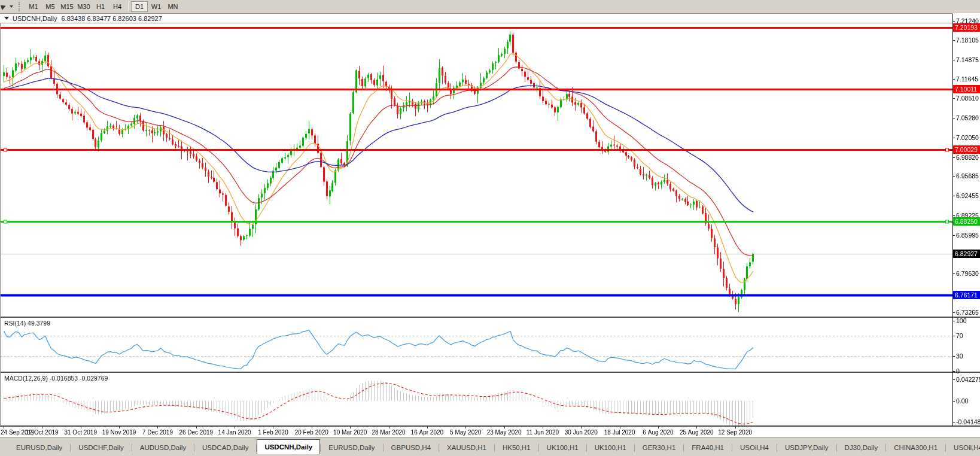 This screenshot has height=456, width=980. What do you see at coordinates (139, 7) in the screenshot?
I see `timeframe-button-D1: D1` at bounding box center [139, 7].